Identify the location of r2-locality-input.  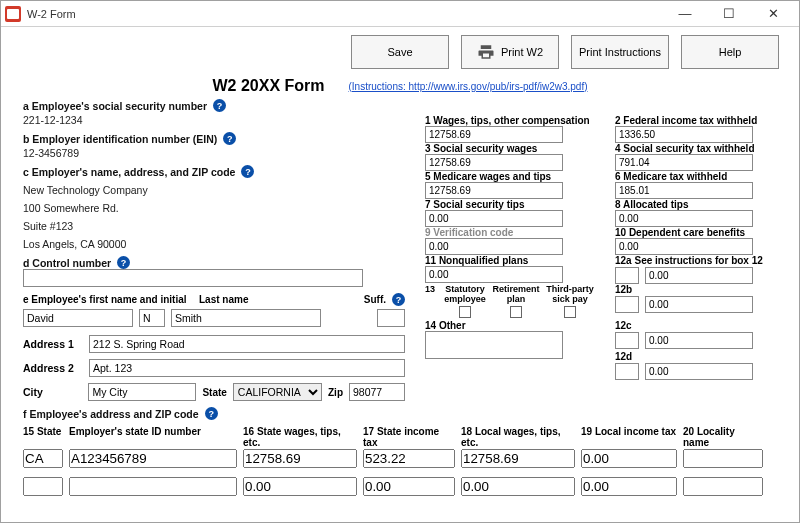
(723, 486).